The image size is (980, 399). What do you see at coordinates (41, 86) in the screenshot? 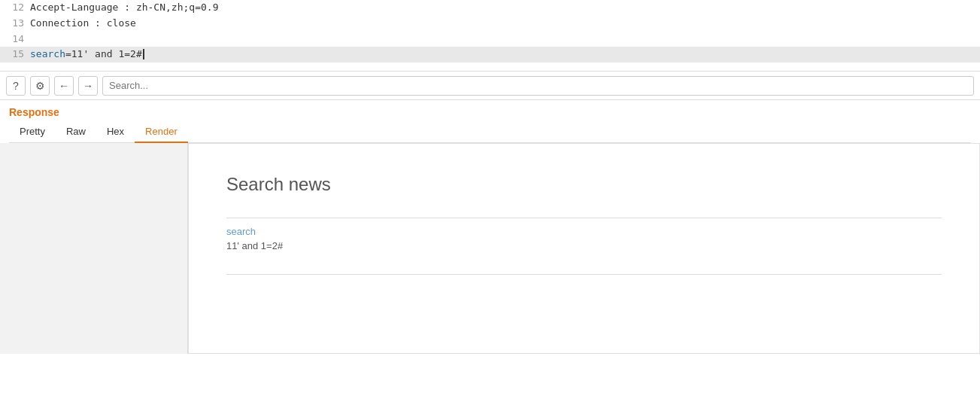
I see `settings-icon: ⚙` at bounding box center [41, 86].